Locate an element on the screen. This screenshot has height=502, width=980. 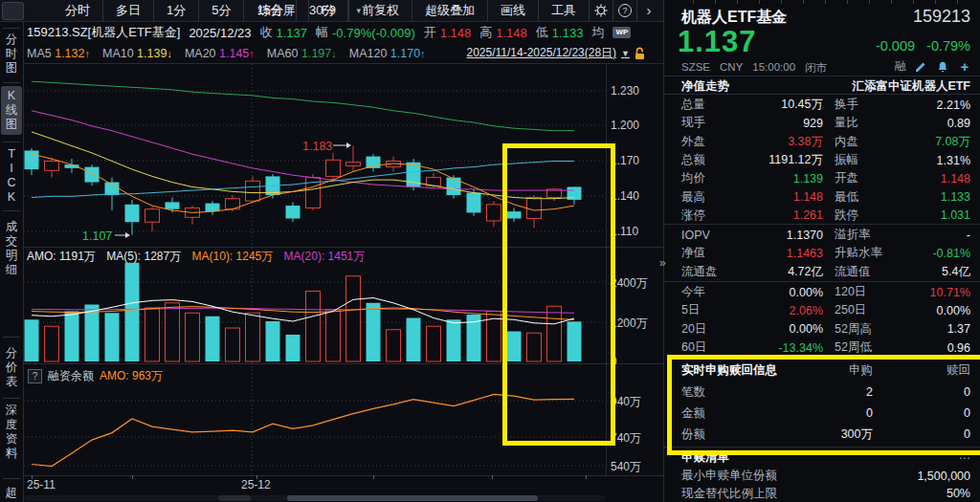
stat-value: 1191.12万 is located at coordinates (782, 161).